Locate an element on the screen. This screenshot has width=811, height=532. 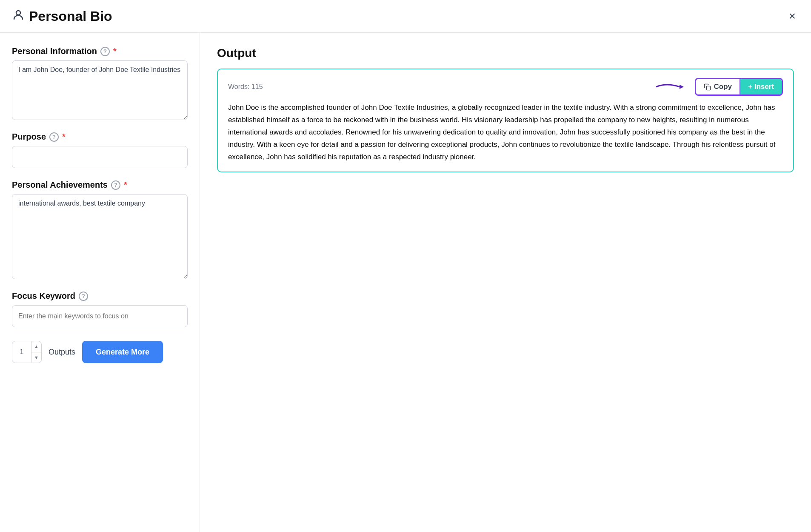
output-card: Words: 115 is located at coordinates (505, 120).